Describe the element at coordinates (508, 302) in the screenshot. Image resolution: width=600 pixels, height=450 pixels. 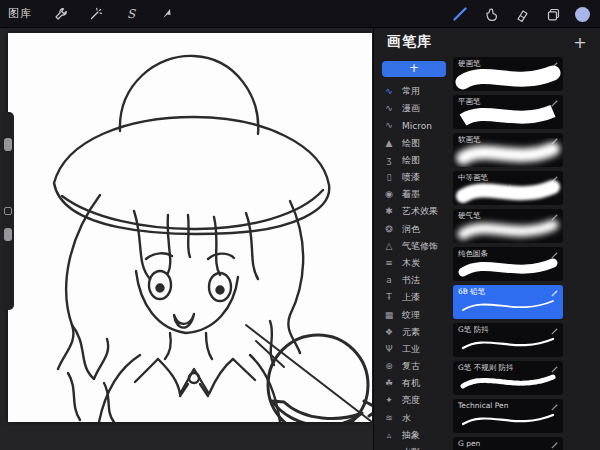
I see `brush-item: 6B 铅笔` at that location.